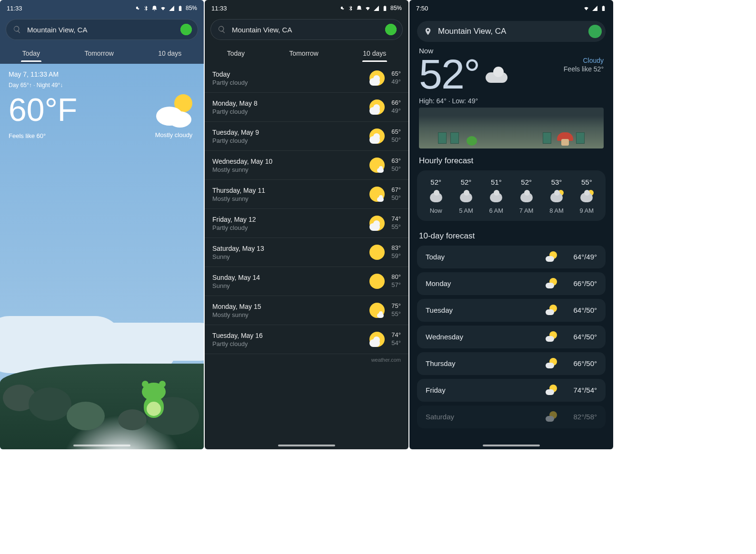 The height and width of the screenshot is (554, 756). I want to click on day-name: Wednesday, May 10, so click(288, 161).